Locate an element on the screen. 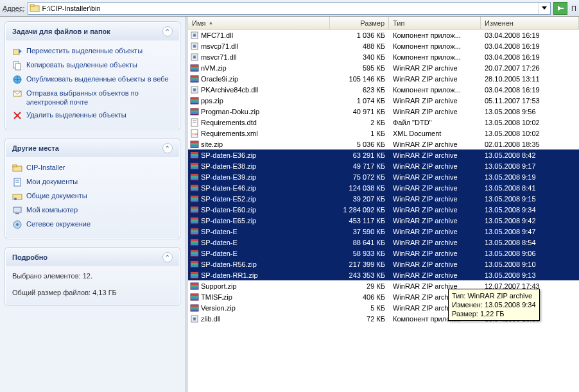 The width and height of the screenshot is (579, 392). list-header: Имя ▲ Размер Тип Изменен is located at coordinates (384, 23).